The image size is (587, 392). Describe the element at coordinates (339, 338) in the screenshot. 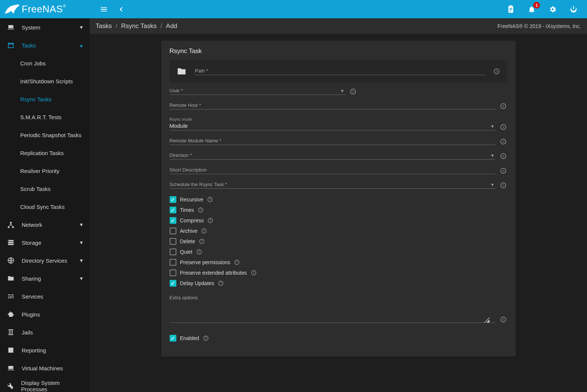

I see `enabled-checkbox: Enabled?` at that location.